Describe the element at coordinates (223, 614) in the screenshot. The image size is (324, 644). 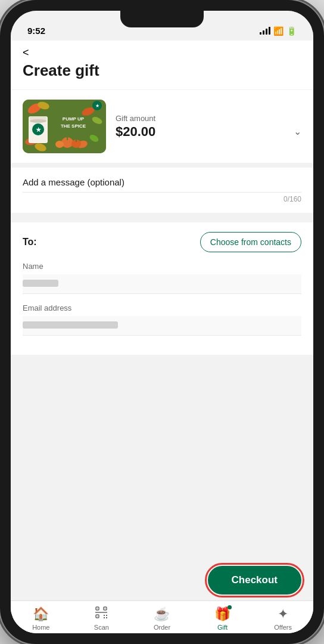
I see `gift-icon-wrapper: 🎁` at that location.